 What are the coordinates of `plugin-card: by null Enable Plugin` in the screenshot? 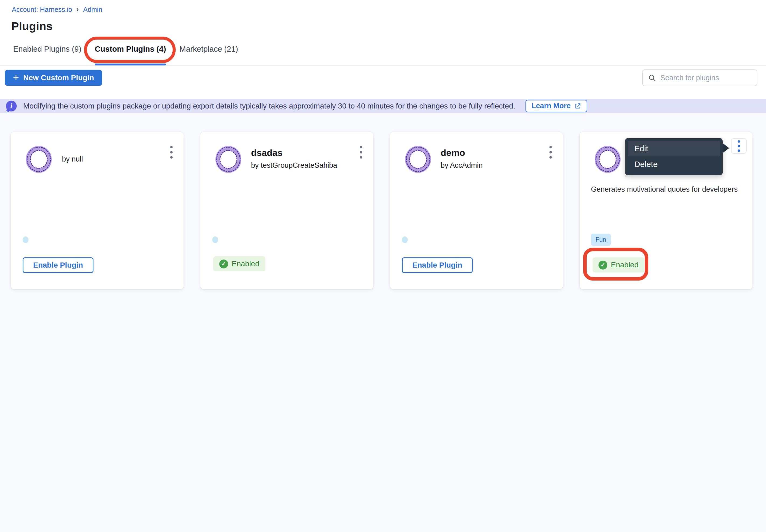 It's located at (97, 211).